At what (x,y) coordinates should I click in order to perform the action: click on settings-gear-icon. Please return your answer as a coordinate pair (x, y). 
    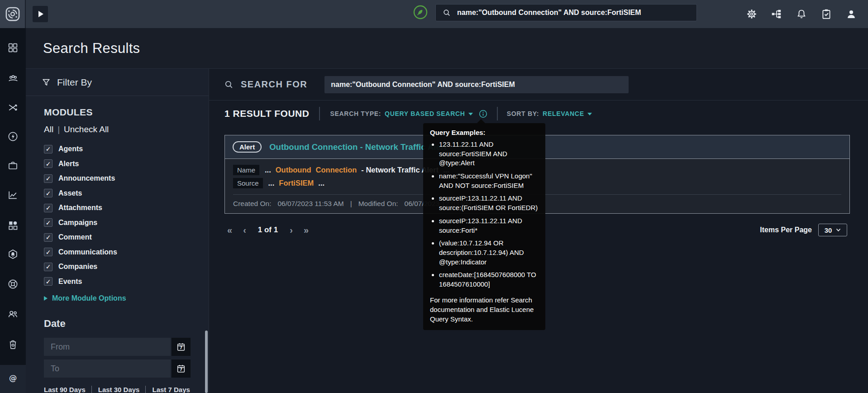
    Looking at the image, I should click on (752, 14).